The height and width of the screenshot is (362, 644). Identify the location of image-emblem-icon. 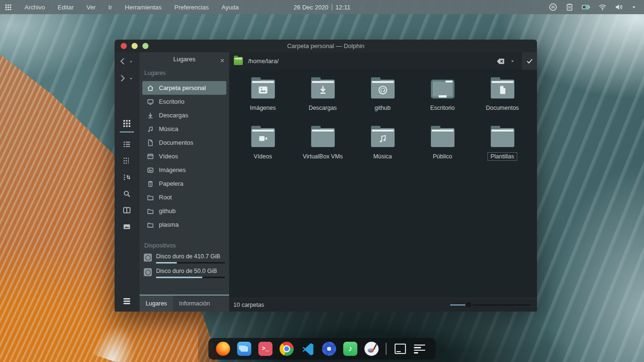
(263, 90).